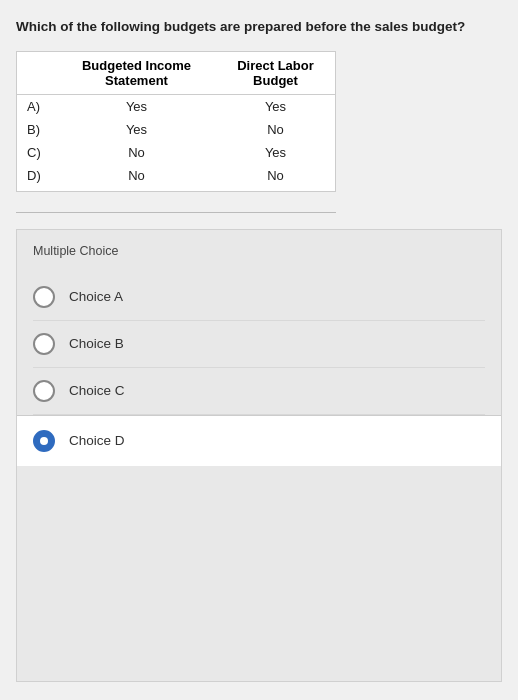  Describe the element at coordinates (37, 178) in the screenshot. I see `table-cell-label: D)` at that location.